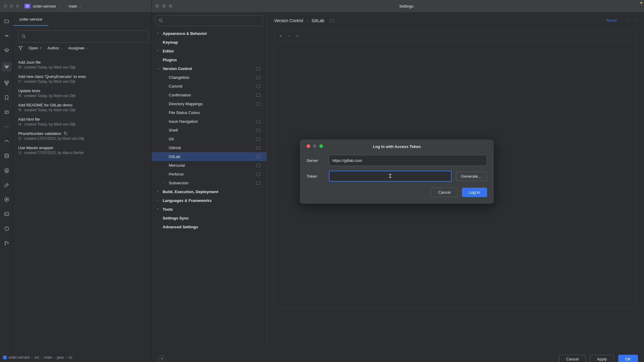  I want to click on hammer-icon, so click(7, 185).